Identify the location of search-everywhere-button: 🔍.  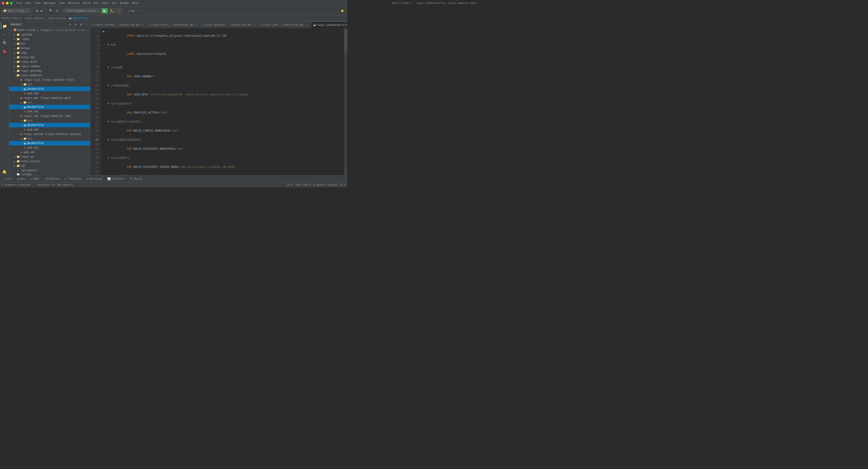
(51, 11).